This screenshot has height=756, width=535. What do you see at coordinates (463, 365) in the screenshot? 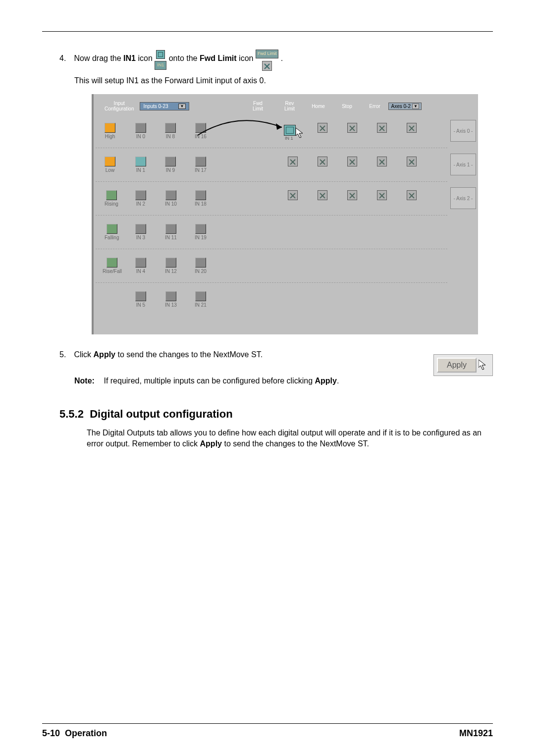
I see `apply-button-screenshot: Apply` at bounding box center [463, 365].